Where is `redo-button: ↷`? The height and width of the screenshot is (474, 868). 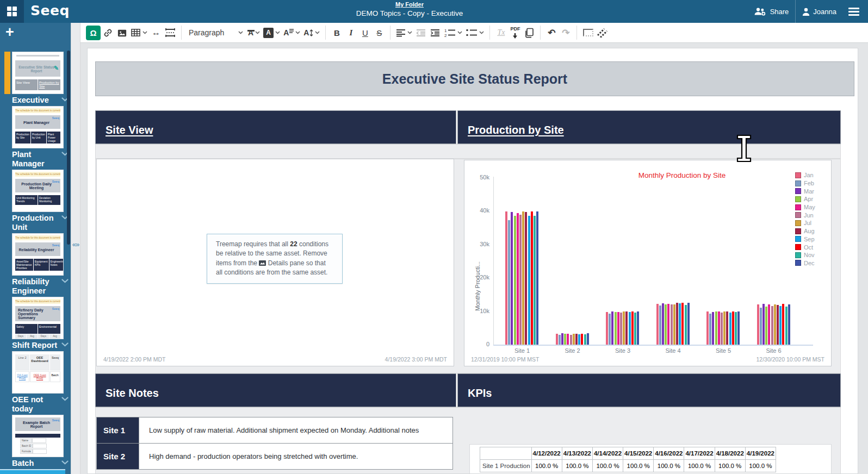 redo-button: ↷ is located at coordinates (566, 33).